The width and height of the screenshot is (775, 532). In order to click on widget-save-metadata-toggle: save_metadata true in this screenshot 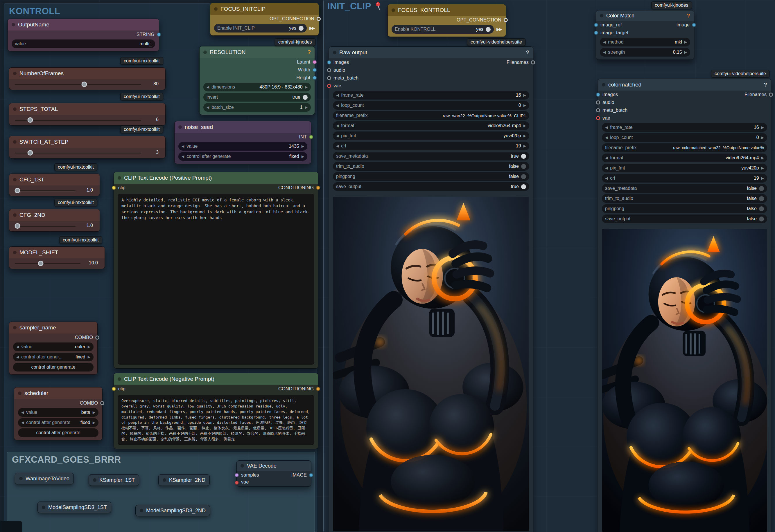, I will do `click(431, 156)`.